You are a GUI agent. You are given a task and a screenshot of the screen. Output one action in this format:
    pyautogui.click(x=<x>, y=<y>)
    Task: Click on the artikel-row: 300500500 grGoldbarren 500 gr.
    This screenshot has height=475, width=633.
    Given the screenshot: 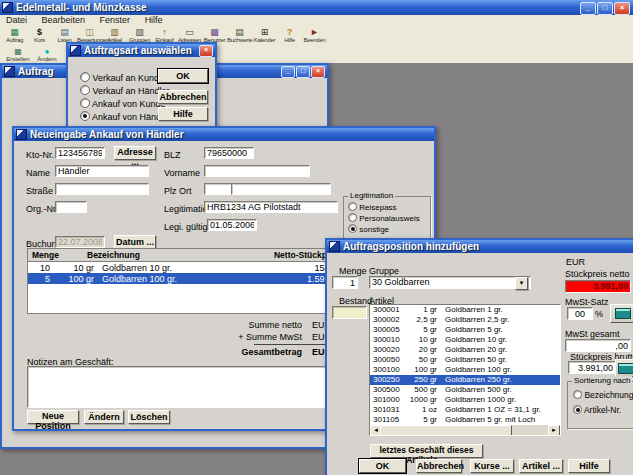 What is the action you would take?
    pyautogui.click(x=465, y=390)
    